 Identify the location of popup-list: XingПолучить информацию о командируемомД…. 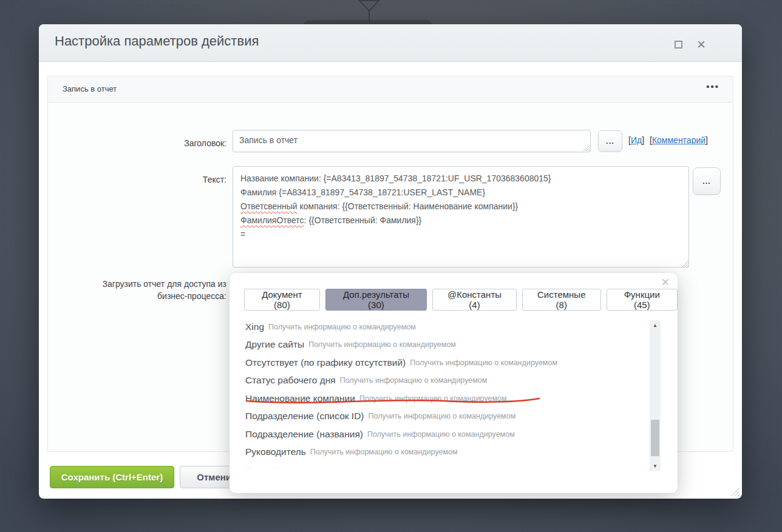
(443, 394).